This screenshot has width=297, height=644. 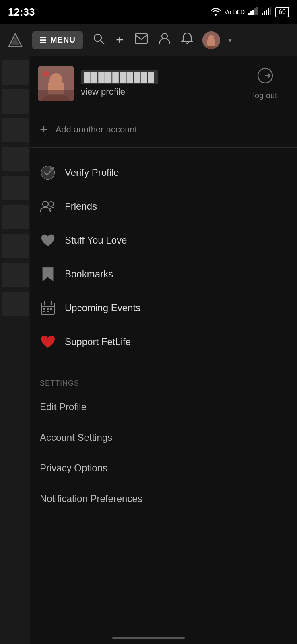 What do you see at coordinates (165, 40) in the screenshot?
I see `person-icon` at bounding box center [165, 40].